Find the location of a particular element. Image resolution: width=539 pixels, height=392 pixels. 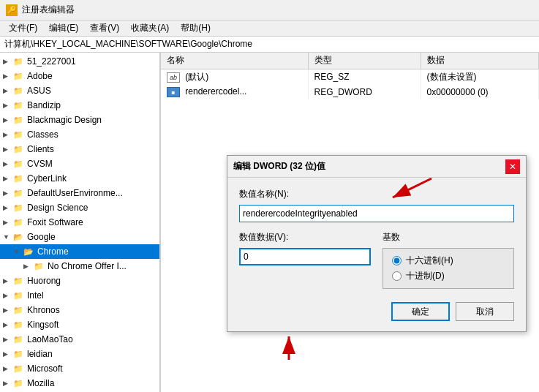

tree-item-huorong: Huorong is located at coordinates (80, 281).